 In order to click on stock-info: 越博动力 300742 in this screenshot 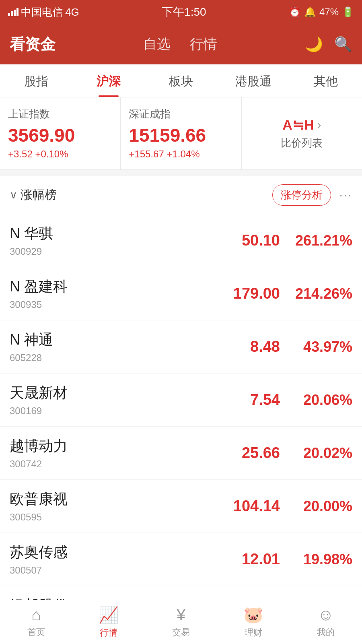, I will do `click(105, 453)`.